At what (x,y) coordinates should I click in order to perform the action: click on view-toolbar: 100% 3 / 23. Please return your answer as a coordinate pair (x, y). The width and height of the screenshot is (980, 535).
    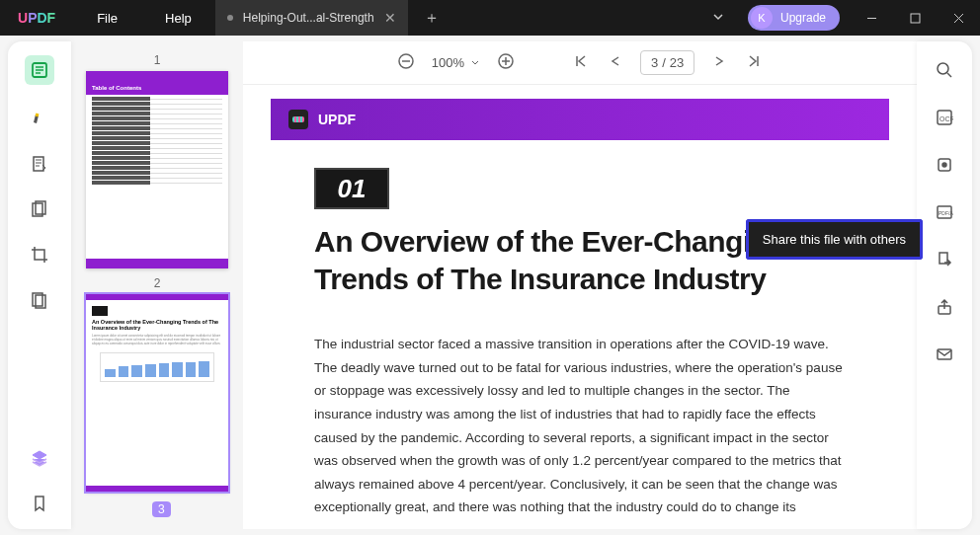
    Looking at the image, I should click on (580, 63).